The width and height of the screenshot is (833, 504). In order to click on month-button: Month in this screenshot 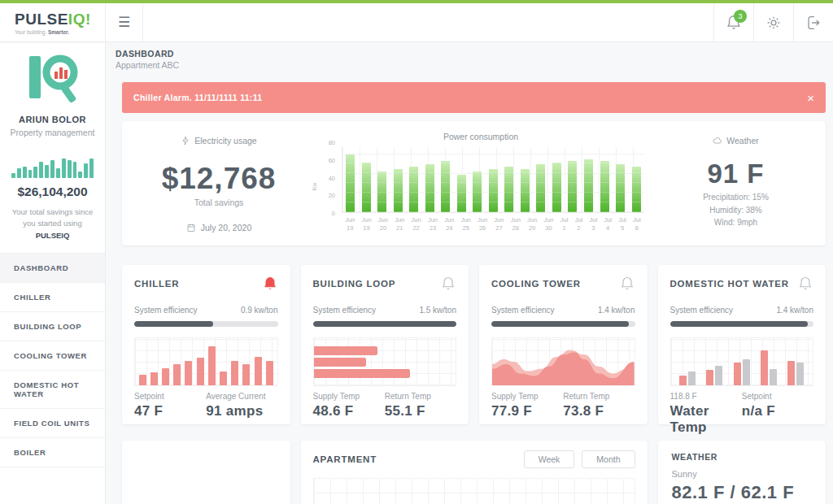, I will do `click(608, 459)`.